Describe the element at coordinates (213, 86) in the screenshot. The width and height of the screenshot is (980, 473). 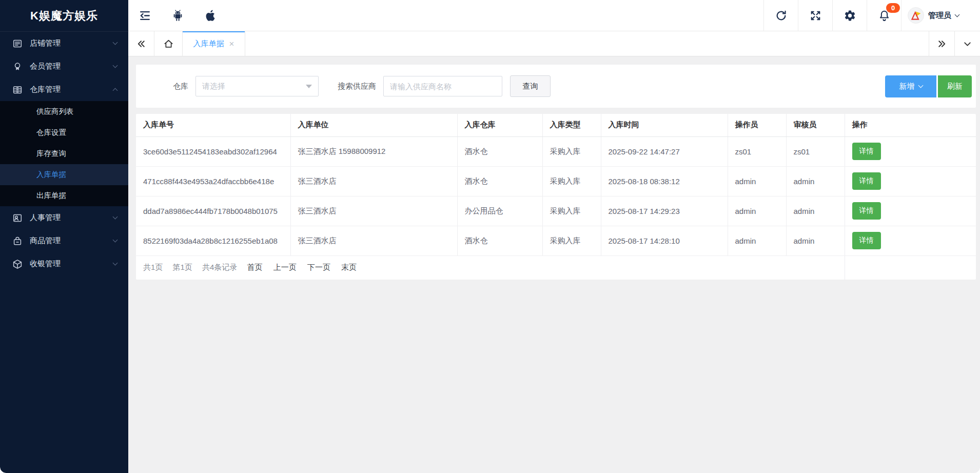
I see `select-placeholder: 请选择` at that location.